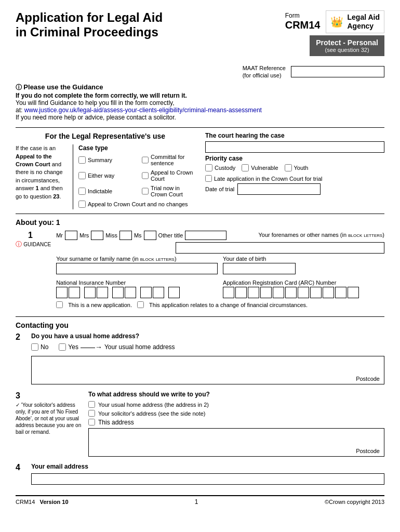 Image resolution: width=400 pixels, height=532 pixels. I want to click on checkbox-new-app, so click(59, 304).